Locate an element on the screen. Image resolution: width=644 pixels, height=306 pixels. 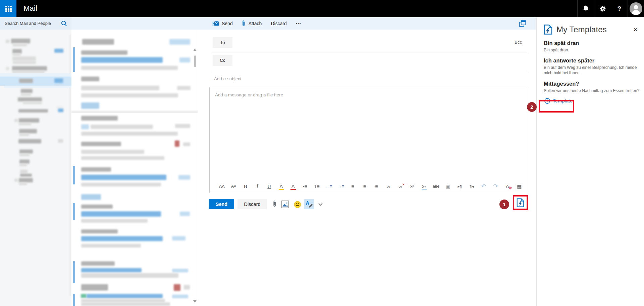
message-body-placeholder: Add a message or drag a file here is located at coordinates (249, 95).